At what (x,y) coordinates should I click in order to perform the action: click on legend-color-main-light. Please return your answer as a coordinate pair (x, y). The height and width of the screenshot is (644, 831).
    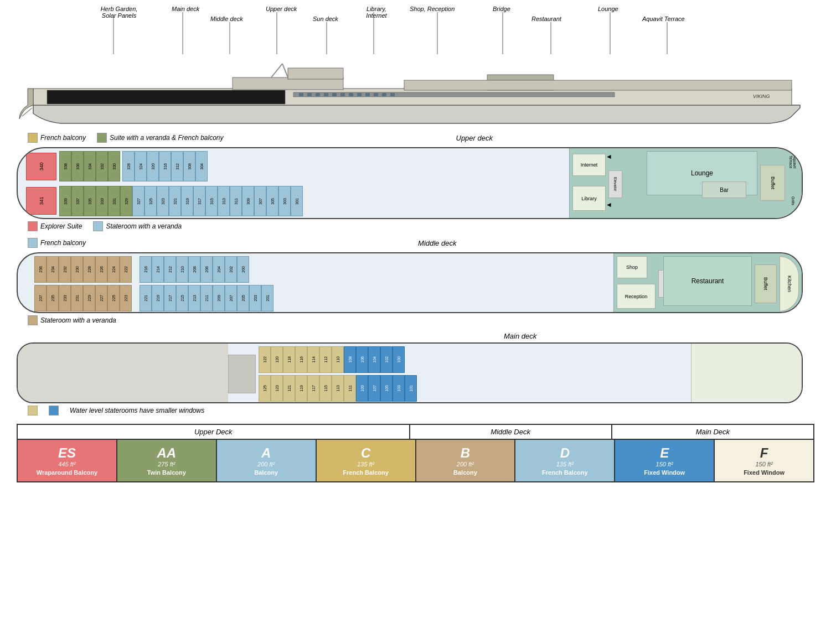
    Looking at the image, I should click on (33, 411).